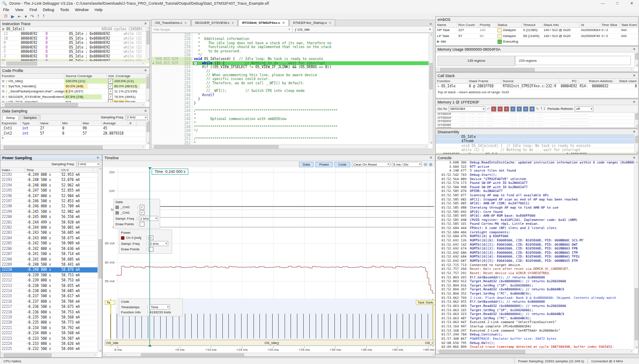 This screenshot has width=639, height=364. I want to click on code-line: 226 * Additional information, so click(292, 39).